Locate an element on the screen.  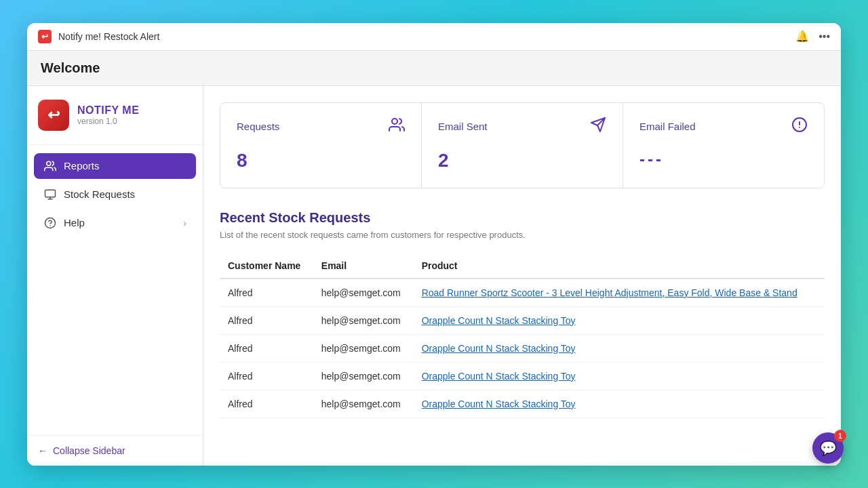
col-product: Product is located at coordinates (619, 266).